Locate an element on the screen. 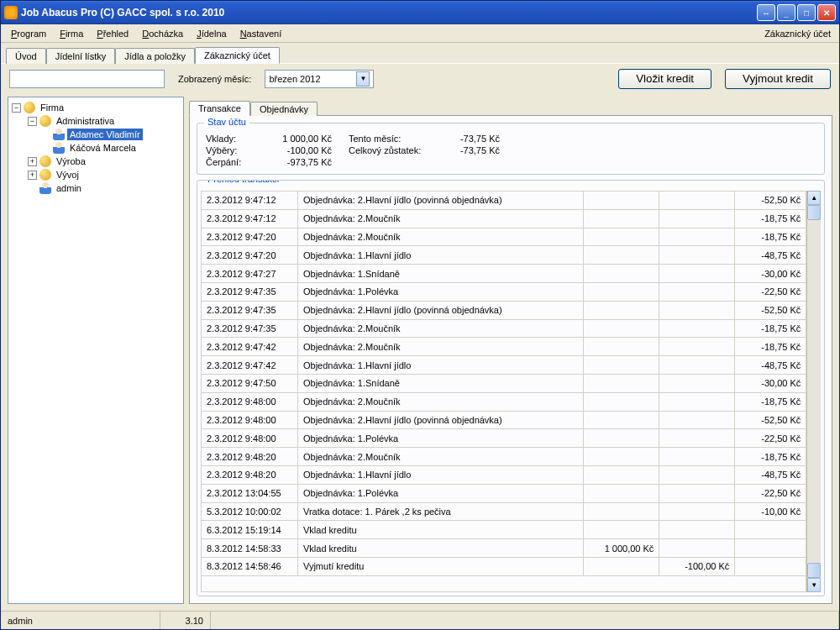 Image resolution: width=840 pixels, height=630 pixels. transactions-title: Přehled transakcí is located at coordinates (244, 181).